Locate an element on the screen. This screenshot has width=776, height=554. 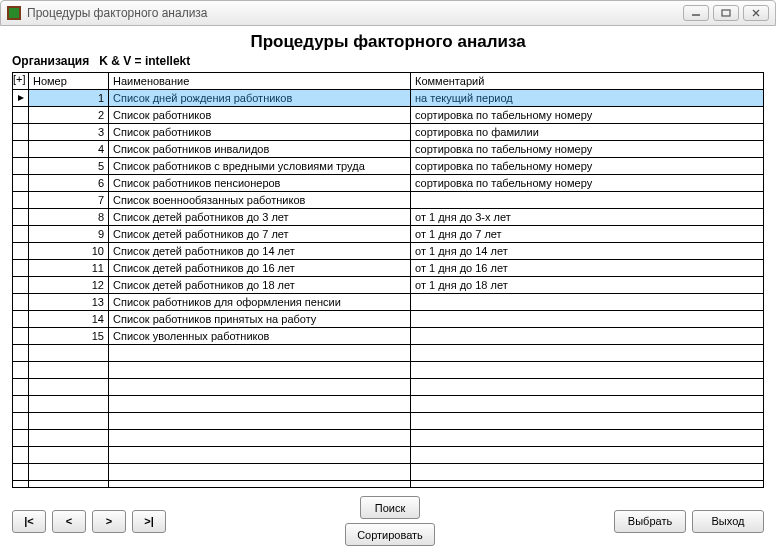
cell-name: Список дней рождения работников is located at coordinates (260, 98).